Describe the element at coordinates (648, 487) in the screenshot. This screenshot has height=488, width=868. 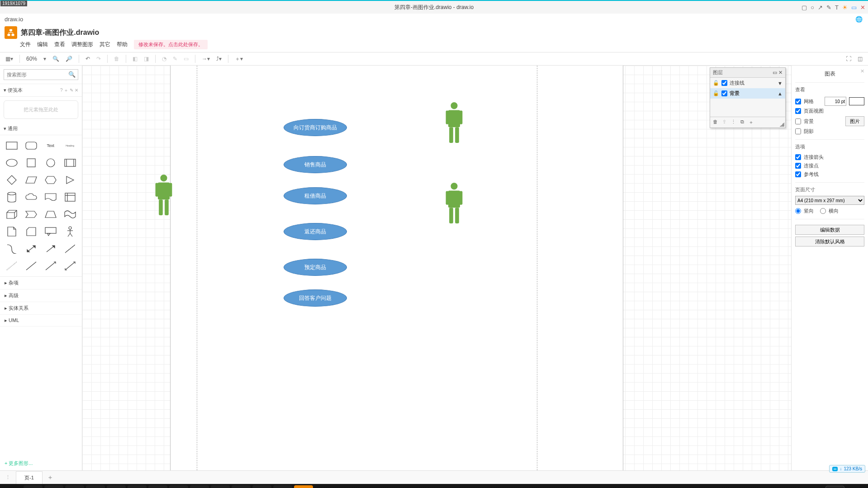
I see `tray-book-icon: ▬` at that location.